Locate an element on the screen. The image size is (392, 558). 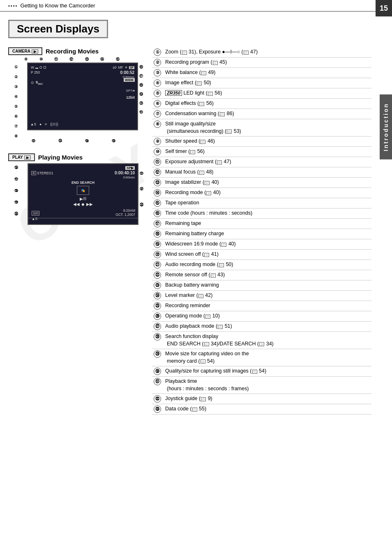
ann-15: ⑮ is located at coordinates (118, 60).